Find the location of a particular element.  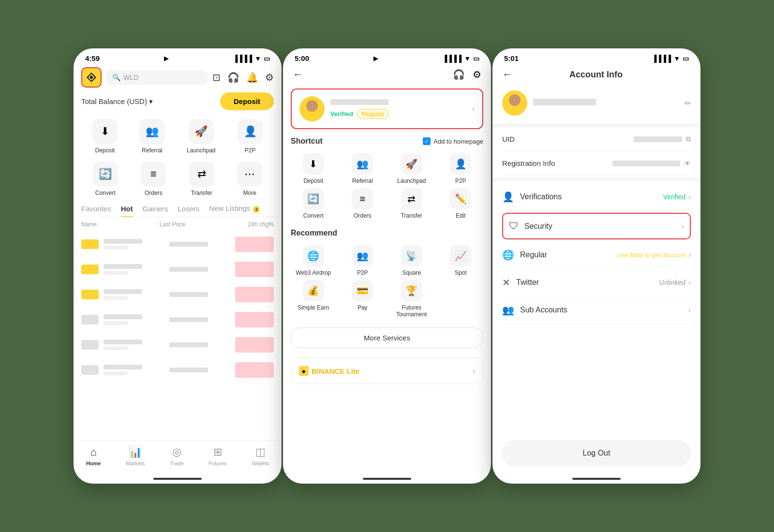

action-label-convert: Convert is located at coordinates (105, 193).